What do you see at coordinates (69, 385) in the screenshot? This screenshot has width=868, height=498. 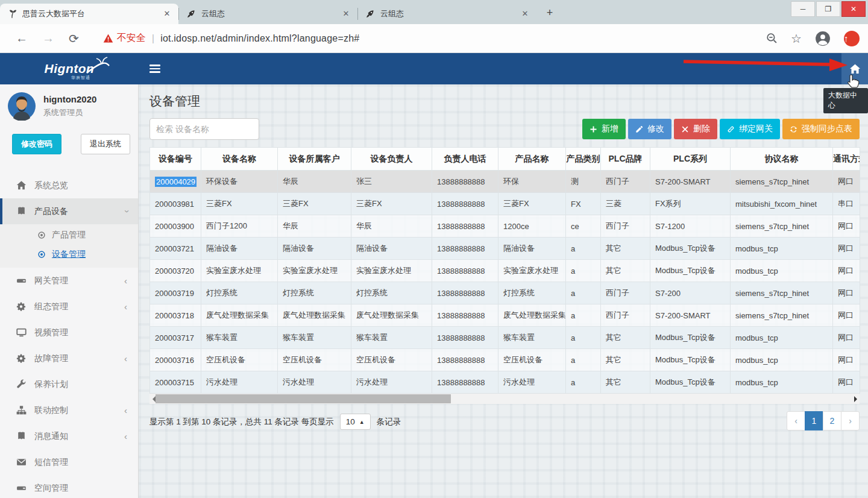 I see `sidebar-item: 保养计划` at bounding box center [69, 385].